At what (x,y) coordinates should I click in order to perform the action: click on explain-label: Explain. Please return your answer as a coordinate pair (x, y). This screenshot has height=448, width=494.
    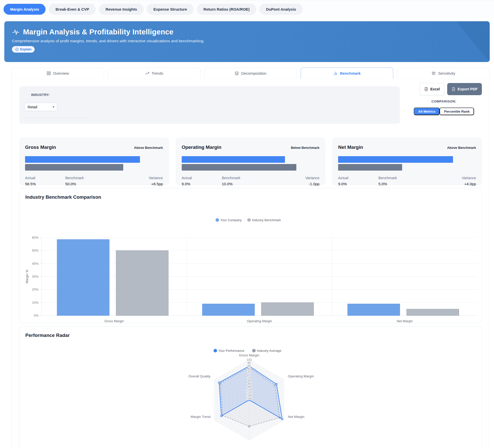
    Looking at the image, I should click on (26, 49).